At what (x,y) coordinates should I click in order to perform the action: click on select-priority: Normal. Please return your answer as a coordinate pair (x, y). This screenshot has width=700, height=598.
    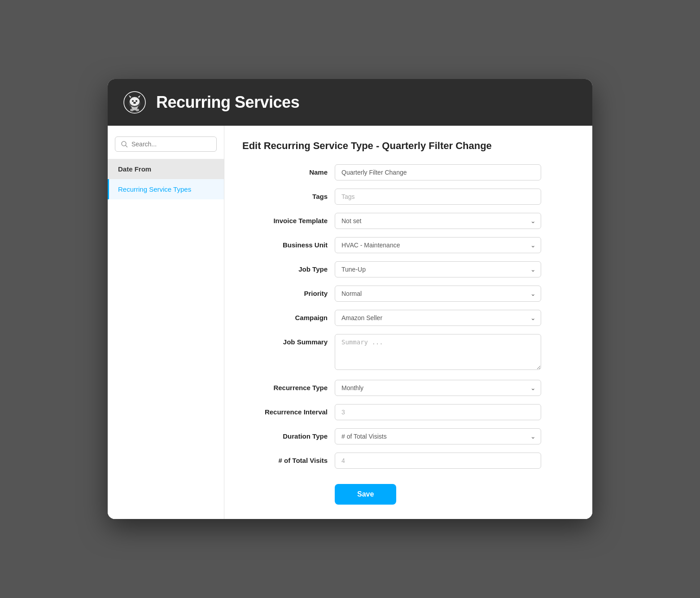
    Looking at the image, I should click on (438, 294).